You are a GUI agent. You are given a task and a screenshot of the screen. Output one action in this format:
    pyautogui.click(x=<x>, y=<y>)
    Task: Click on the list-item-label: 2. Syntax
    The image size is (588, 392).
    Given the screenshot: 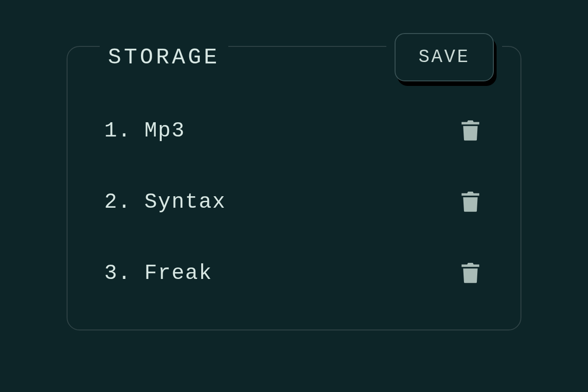 What is the action you would take?
    pyautogui.click(x=165, y=202)
    